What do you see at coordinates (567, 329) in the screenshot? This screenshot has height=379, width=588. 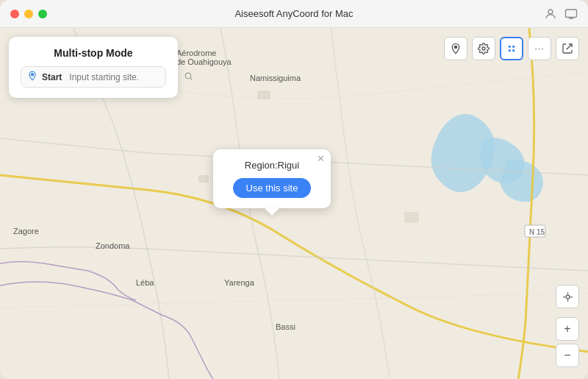 I see `zoom-in-button: +` at bounding box center [567, 329].